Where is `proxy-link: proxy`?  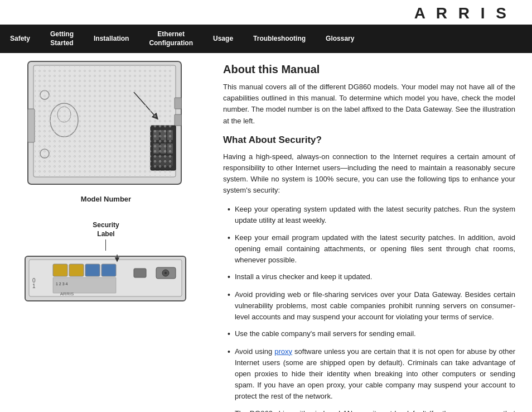
proxy-link: proxy is located at coordinates (283, 352).